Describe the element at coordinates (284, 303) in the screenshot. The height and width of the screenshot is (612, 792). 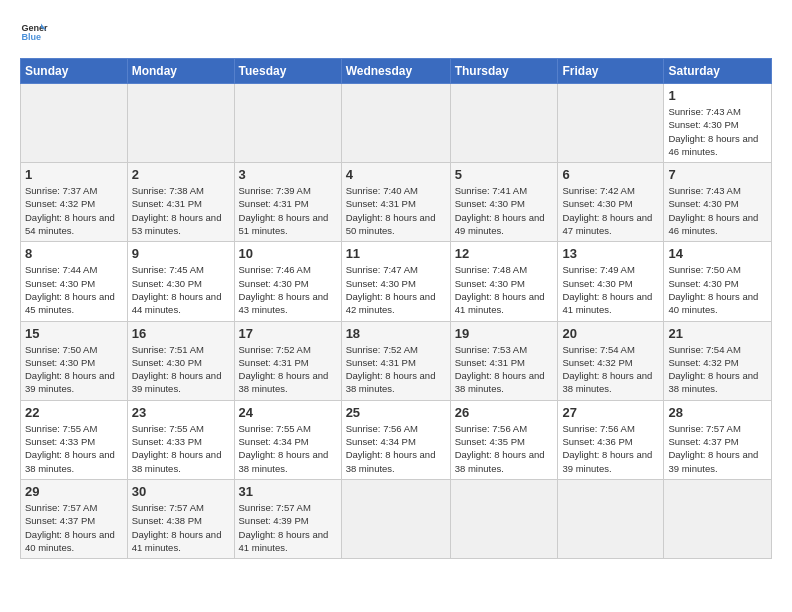
I see `daylight-label: Daylight: 8 hours and 43 minutes.` at that location.